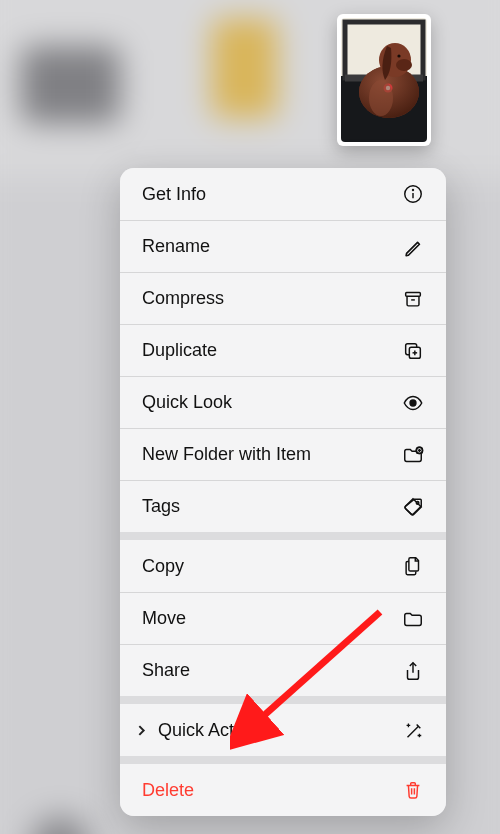 The image size is (500, 834). I want to click on file-preview-image, so click(384, 80).